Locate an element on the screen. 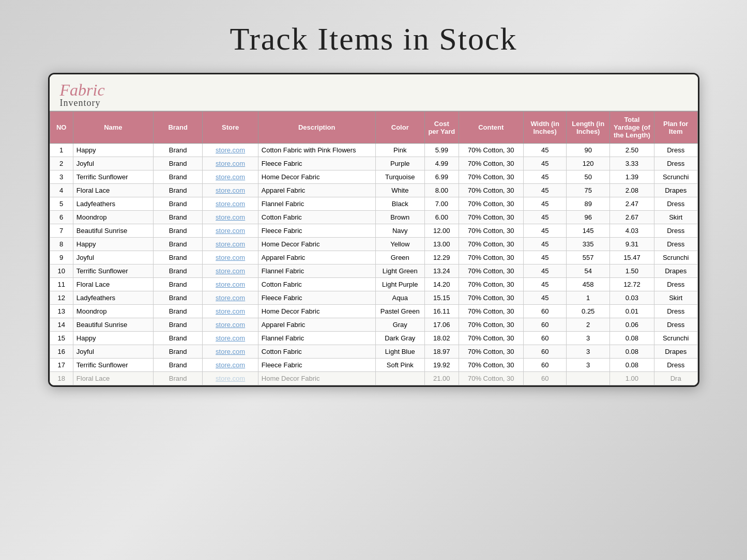 The width and height of the screenshot is (747, 560). table-cell: Home Decor Fabric is located at coordinates (316, 244).